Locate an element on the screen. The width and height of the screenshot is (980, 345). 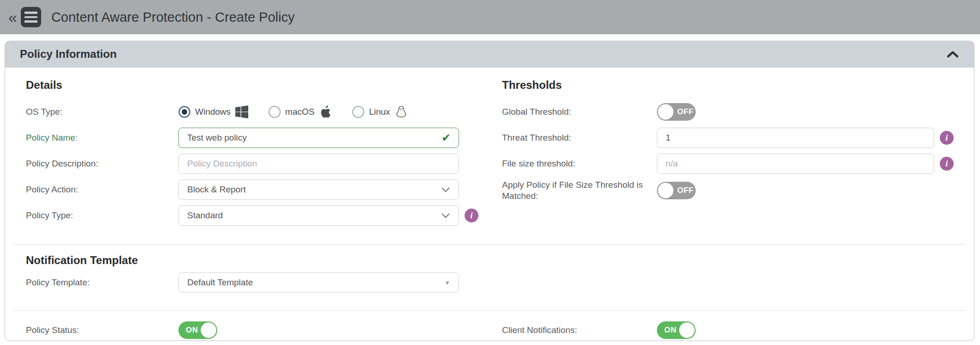
os-radio-linux: Linux is located at coordinates (380, 112).